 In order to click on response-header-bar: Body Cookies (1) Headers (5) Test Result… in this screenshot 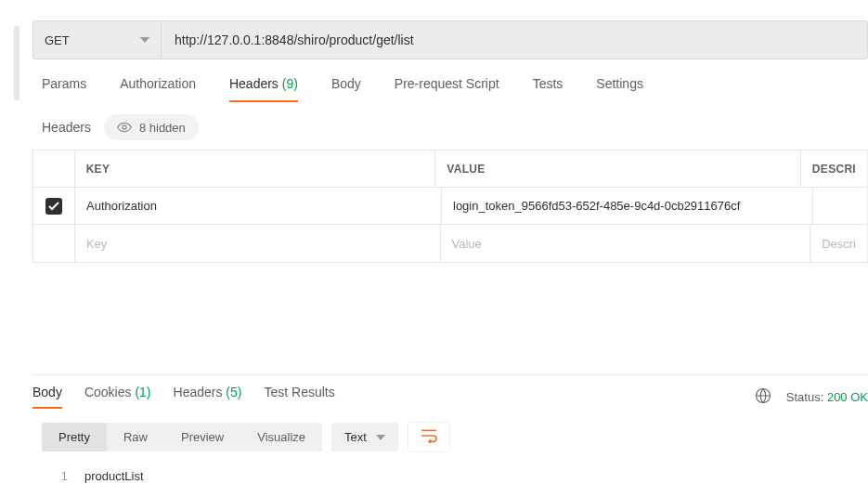, I will do `click(450, 392)`.